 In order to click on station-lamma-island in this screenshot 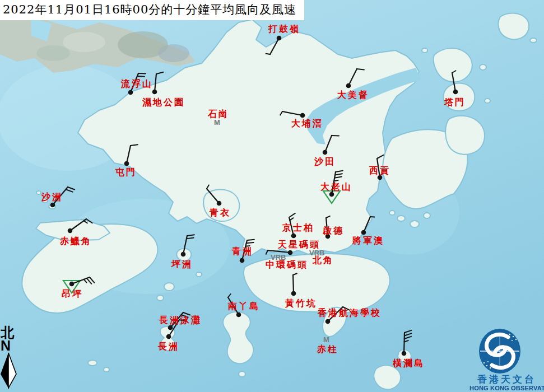, I will do `click(234, 306)`.